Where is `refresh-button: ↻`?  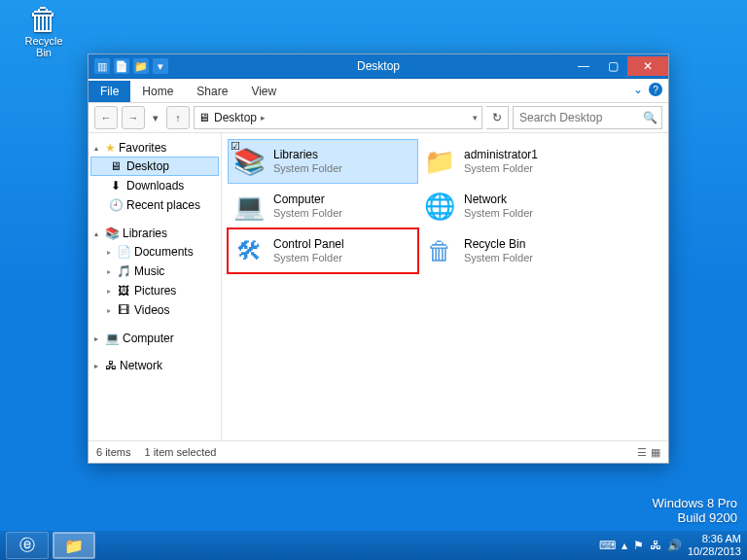
refresh-button: ↻ is located at coordinates (498, 118).